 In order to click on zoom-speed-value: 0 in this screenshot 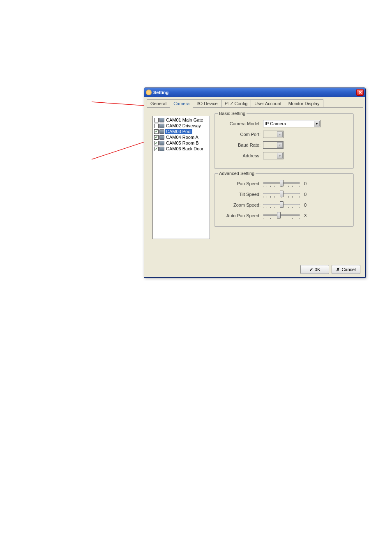, I will do `click(305, 205)`.